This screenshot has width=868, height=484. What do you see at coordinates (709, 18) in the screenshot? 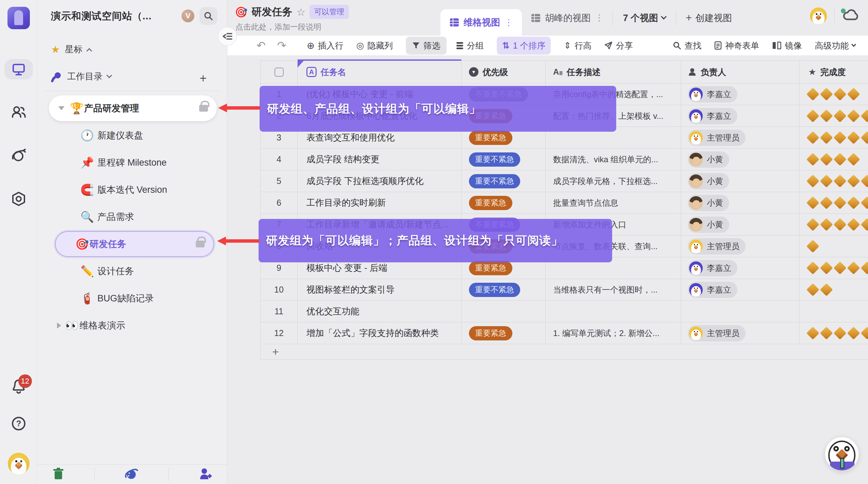
I see `create-view-button: + 创建视图` at bounding box center [709, 18].